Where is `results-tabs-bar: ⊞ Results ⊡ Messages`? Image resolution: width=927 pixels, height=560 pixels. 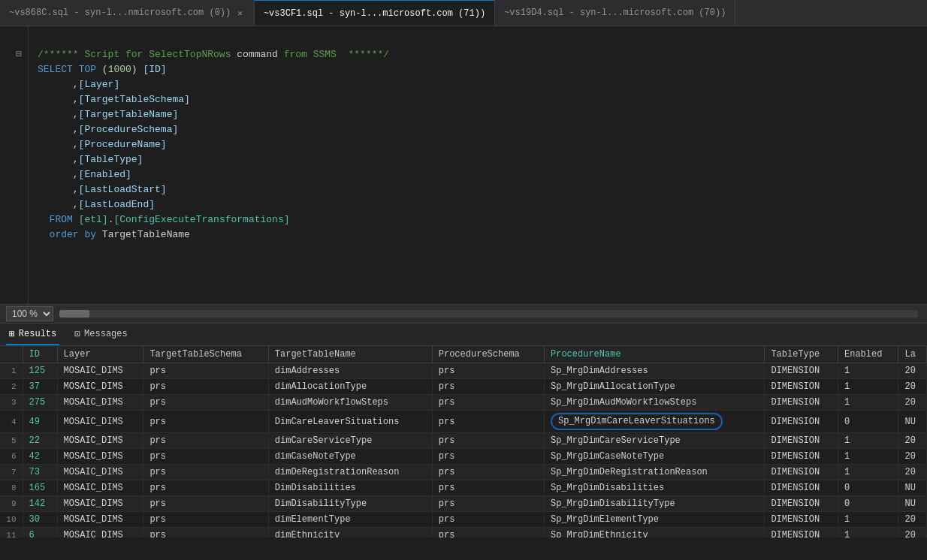 results-tabs-bar: ⊞ Results ⊡ Messages is located at coordinates (464, 335).